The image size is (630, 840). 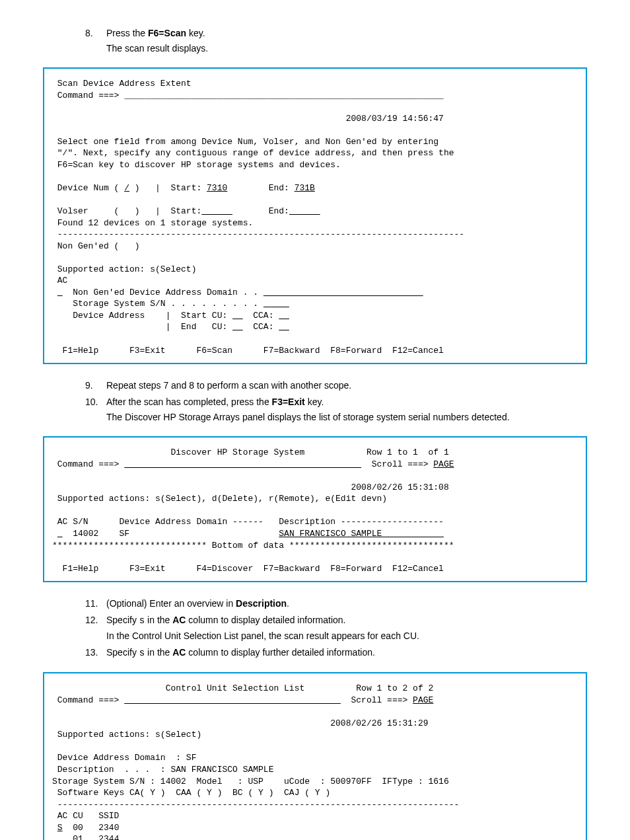 I want to click on step-text: Press the F6=Scan key., so click(x=156, y=33).